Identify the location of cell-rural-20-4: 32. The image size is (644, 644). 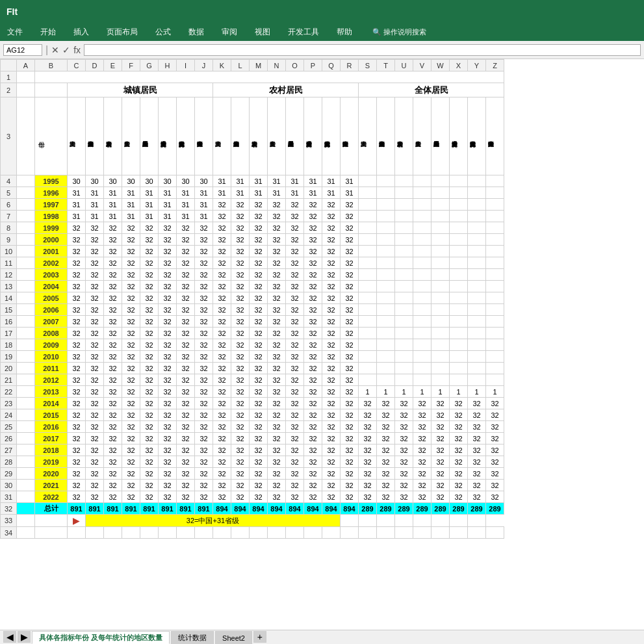
(295, 368).